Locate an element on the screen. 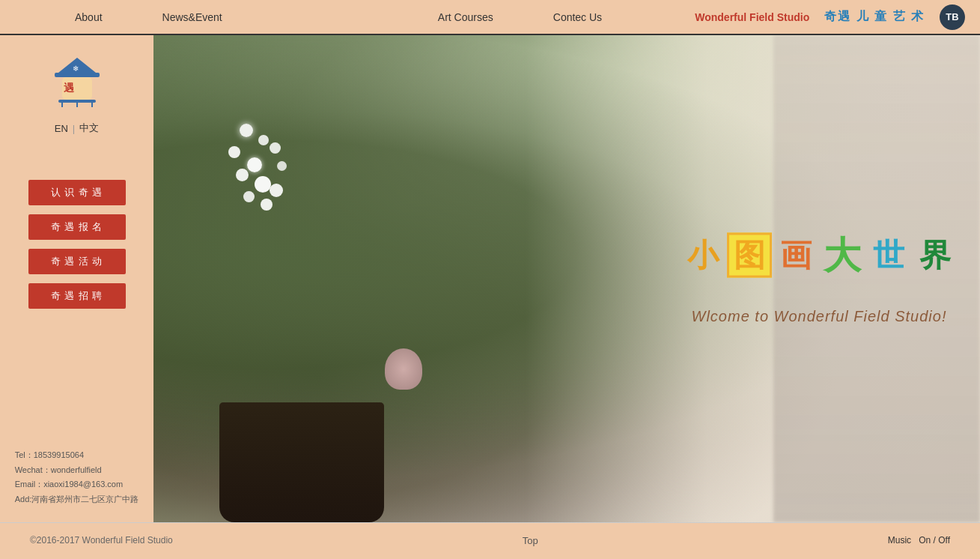  brand-chinese: 奇遇 儿 童 艺 术 is located at coordinates (874, 16).